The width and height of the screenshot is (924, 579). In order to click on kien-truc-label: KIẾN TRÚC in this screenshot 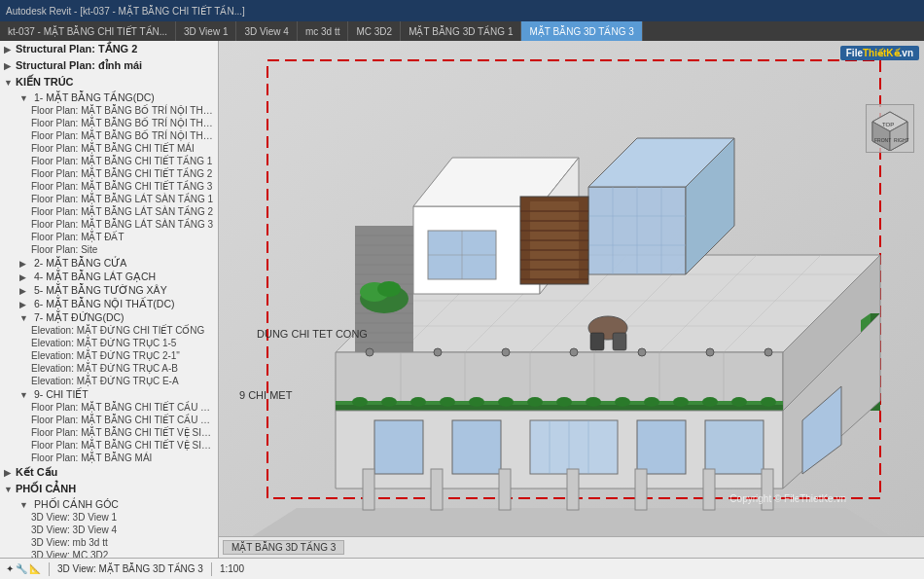, I will do `click(45, 82)`.